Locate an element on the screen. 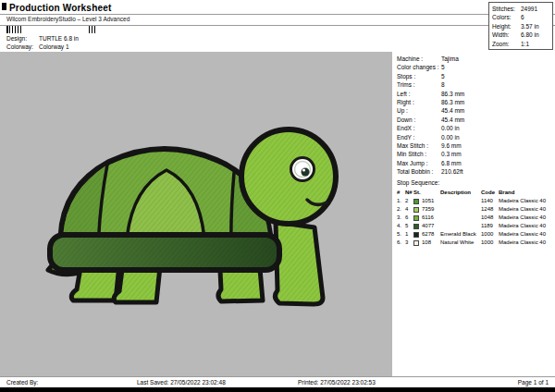 The width and height of the screenshot is (555, 392). info-label: Trims : is located at coordinates (419, 85).